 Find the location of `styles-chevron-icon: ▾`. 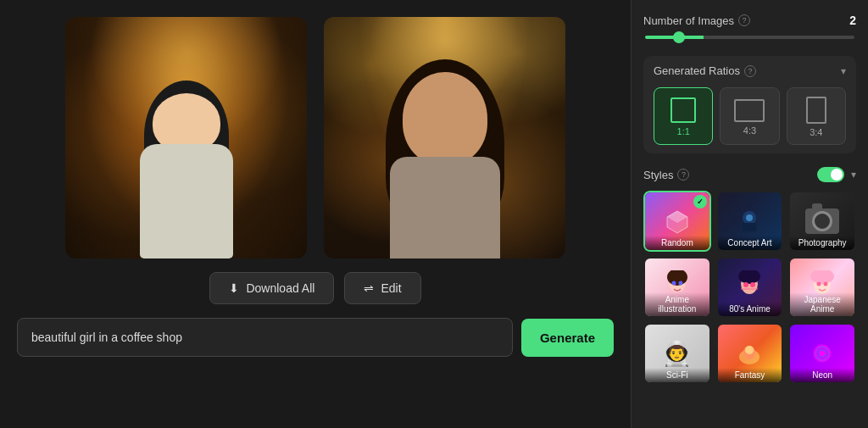

styles-chevron-icon: ▾ is located at coordinates (854, 175).